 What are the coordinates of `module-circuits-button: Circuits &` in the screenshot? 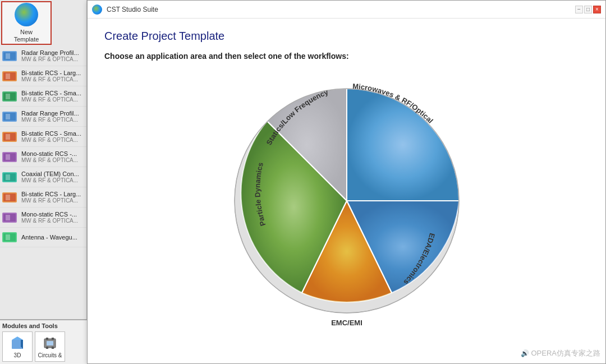 It's located at (50, 347).